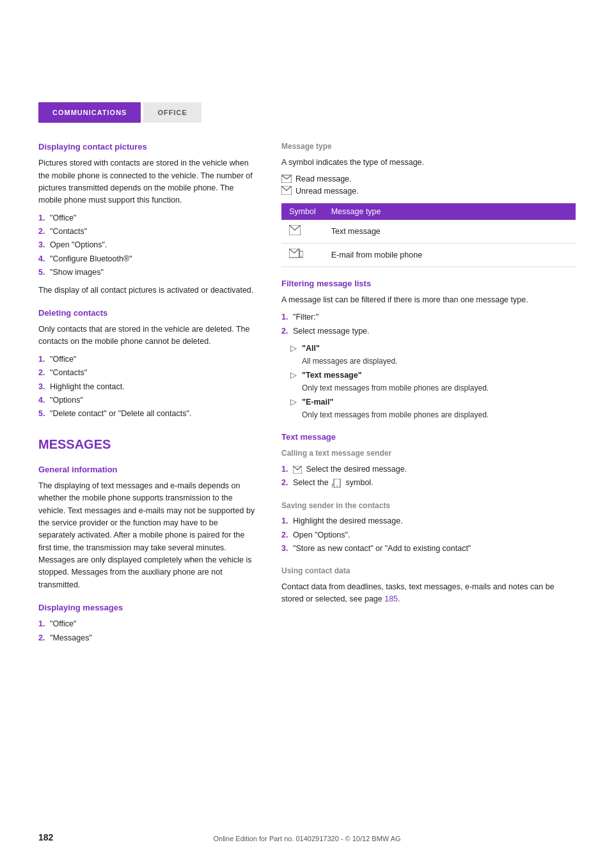 Image resolution: width=614 pixels, height=868 pixels. What do you see at coordinates (429, 522) in the screenshot?
I see `list-item: 1.Highlight the desired message.` at bounding box center [429, 522].